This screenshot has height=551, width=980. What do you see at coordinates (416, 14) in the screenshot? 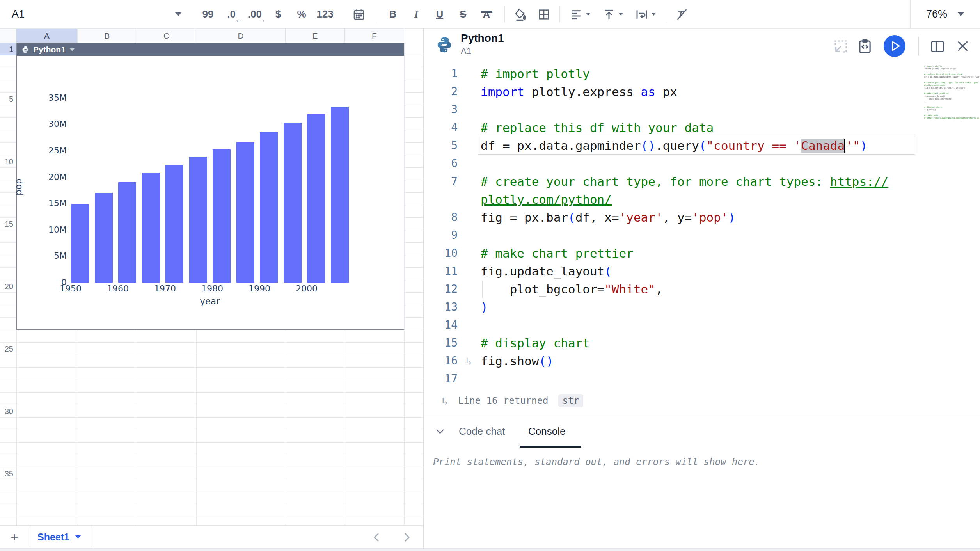
I see `italic-button: I` at bounding box center [416, 14].